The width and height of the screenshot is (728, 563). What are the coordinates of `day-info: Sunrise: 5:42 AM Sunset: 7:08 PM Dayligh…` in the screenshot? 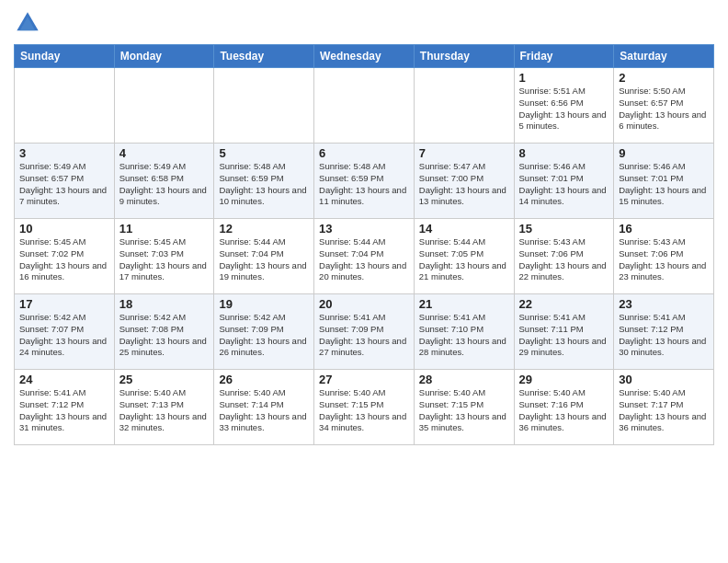 It's located at (165, 335).